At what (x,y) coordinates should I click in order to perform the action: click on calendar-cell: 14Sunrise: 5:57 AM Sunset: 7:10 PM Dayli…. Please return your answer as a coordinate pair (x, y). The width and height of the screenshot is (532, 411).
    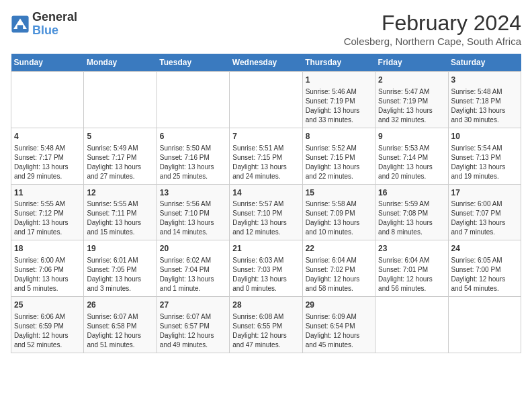
    Looking at the image, I should click on (266, 212).